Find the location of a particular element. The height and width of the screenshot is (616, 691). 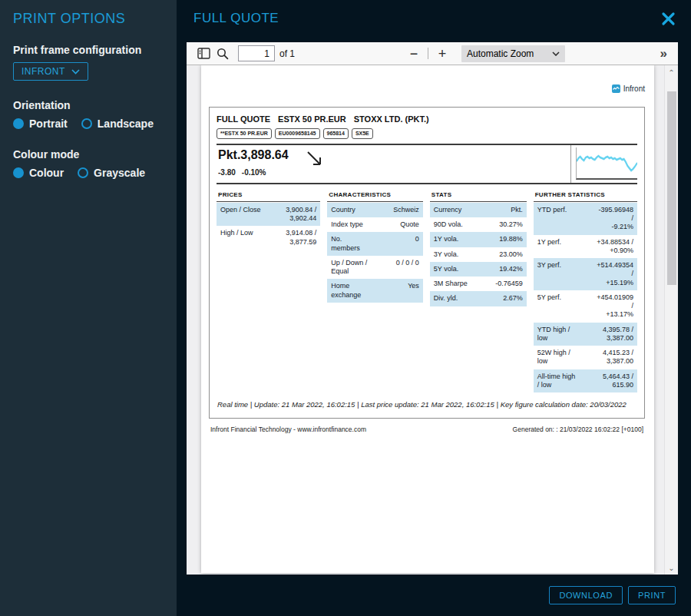

row-label: Country is located at coordinates (343, 210).